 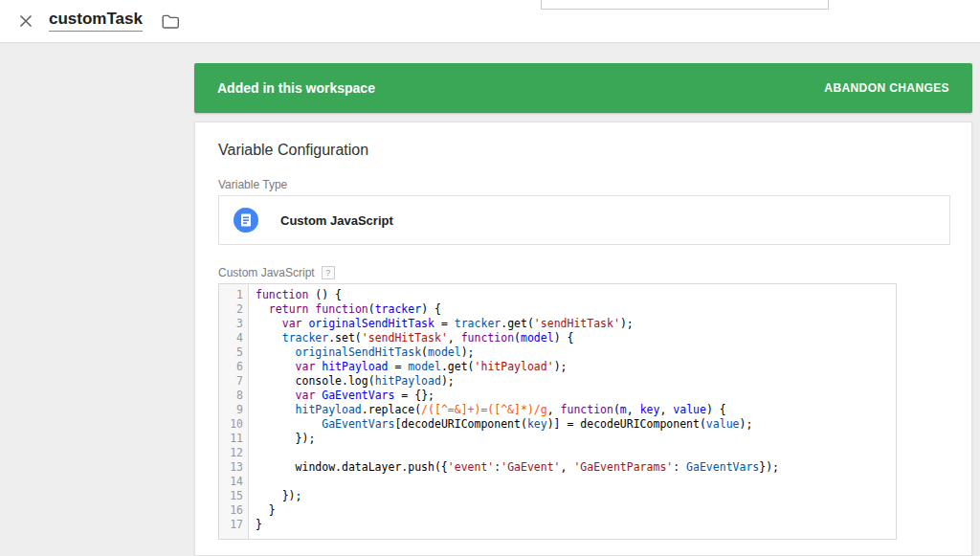 What do you see at coordinates (297, 88) in the screenshot?
I see `banner-message: Added in this workspace` at bounding box center [297, 88].